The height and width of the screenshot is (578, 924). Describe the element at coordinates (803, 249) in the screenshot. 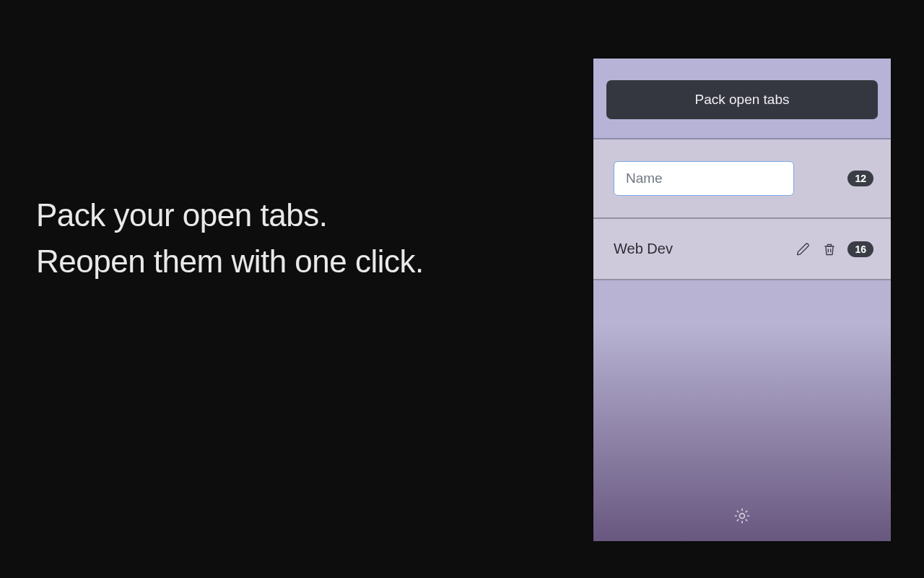

I see `pencil-icon` at that location.